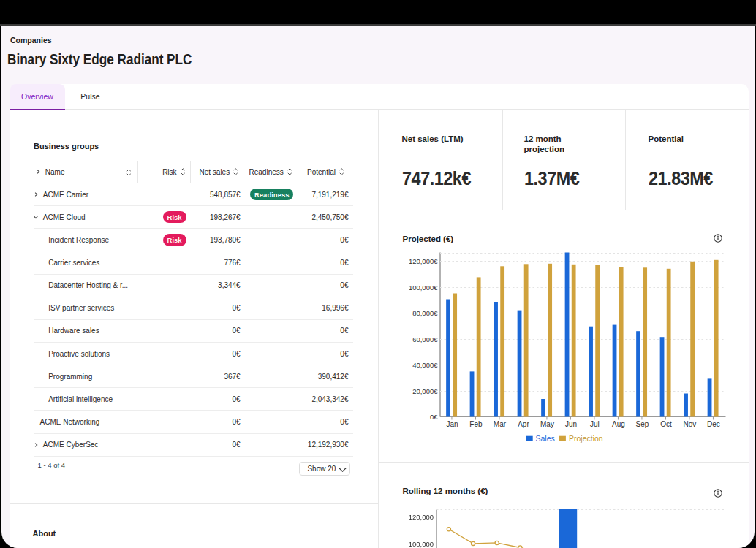 The image size is (756, 548). I want to click on svg-text: 100,000€, so click(423, 288).